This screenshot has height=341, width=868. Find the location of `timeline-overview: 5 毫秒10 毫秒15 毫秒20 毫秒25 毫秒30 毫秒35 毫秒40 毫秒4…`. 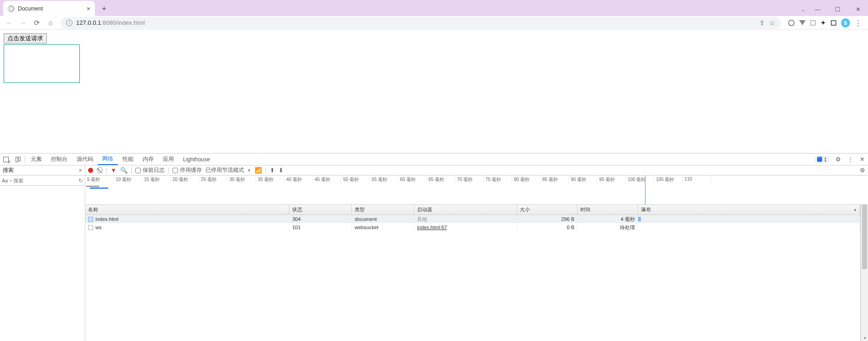

timeline-overview: 5 毫秒10 毫秒15 毫秒20 毫秒25 毫秒30 毫秒35 毫秒40 毫秒4… is located at coordinates (477, 190).